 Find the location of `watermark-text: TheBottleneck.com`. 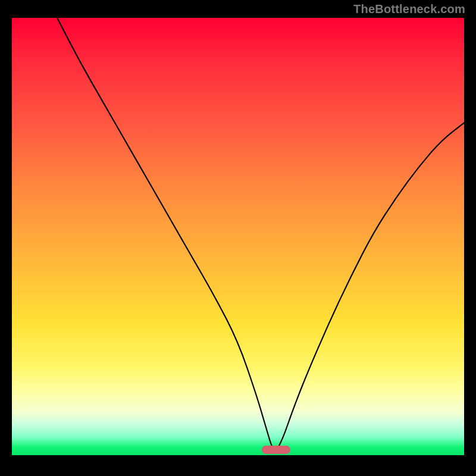

watermark-text: TheBottleneck.com is located at coordinates (409, 10).